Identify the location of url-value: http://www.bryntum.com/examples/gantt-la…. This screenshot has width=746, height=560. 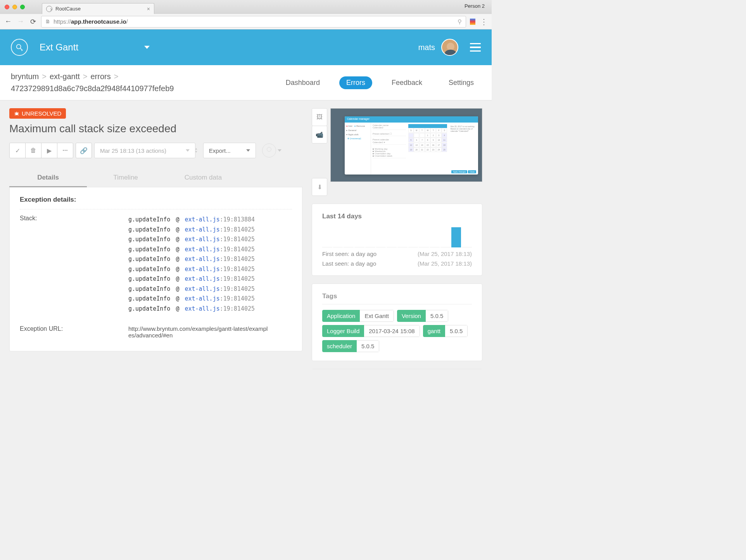
(198, 332).